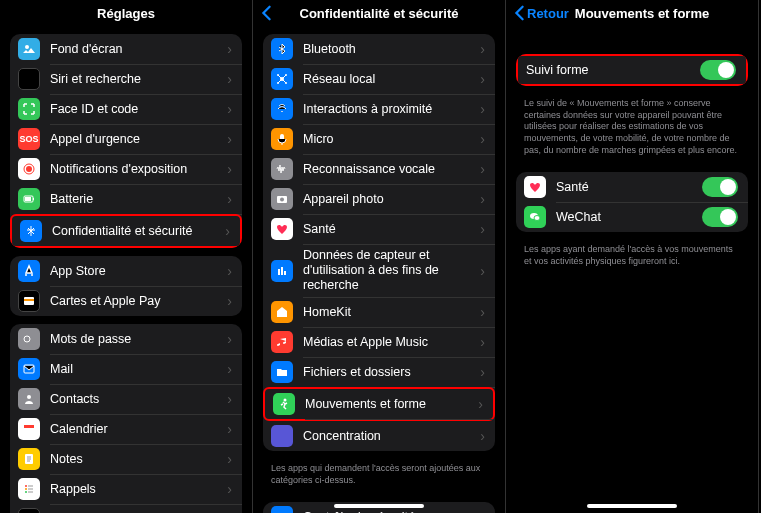 This screenshot has width=761, height=513. What do you see at coordinates (29, 339) in the screenshot?
I see `passwords-icon` at bounding box center [29, 339].